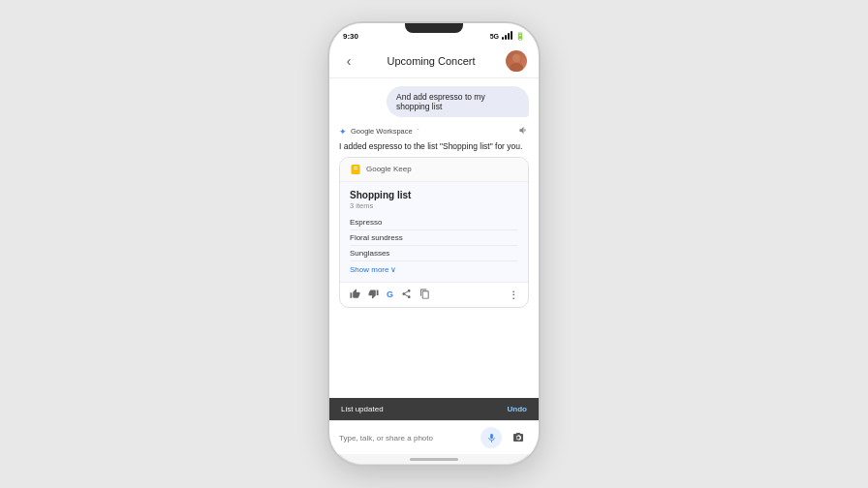 The height and width of the screenshot is (488, 868). What do you see at coordinates (362, 409) in the screenshot?
I see `toast-message: List updated` at bounding box center [362, 409].